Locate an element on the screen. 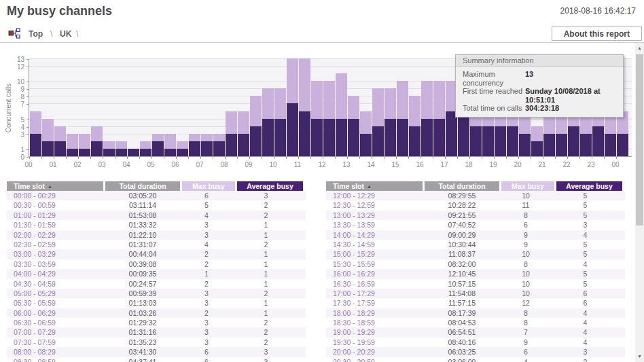  time-slot-link: 14:30 - 14:59 is located at coordinates (375, 245).